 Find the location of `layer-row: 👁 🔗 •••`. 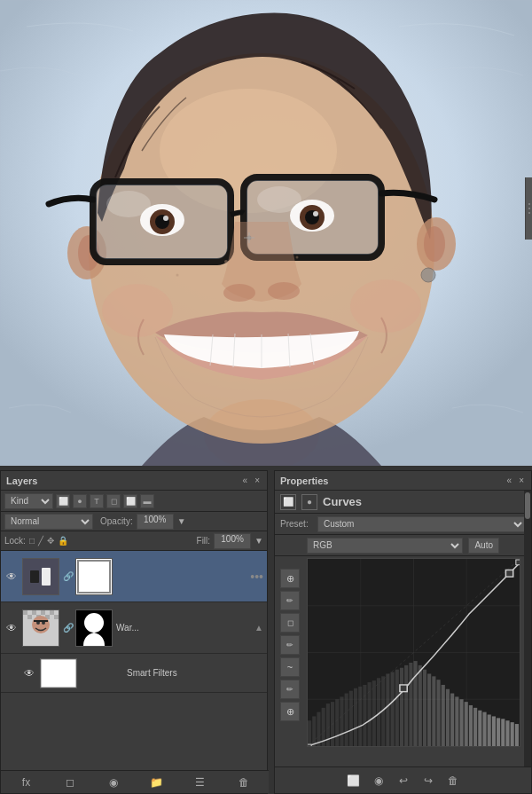

layer-row: 👁 🔗 ••• is located at coordinates (134, 577).